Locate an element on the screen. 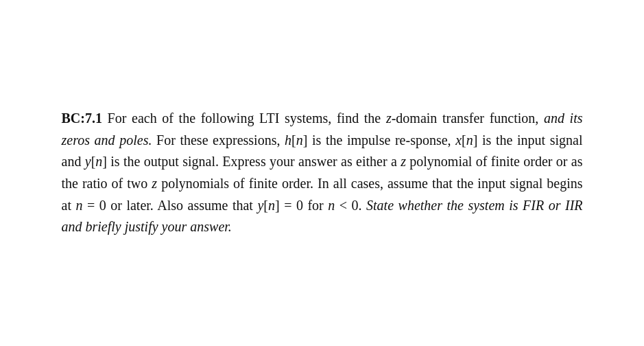  n-var-2: n is located at coordinates (331, 205).